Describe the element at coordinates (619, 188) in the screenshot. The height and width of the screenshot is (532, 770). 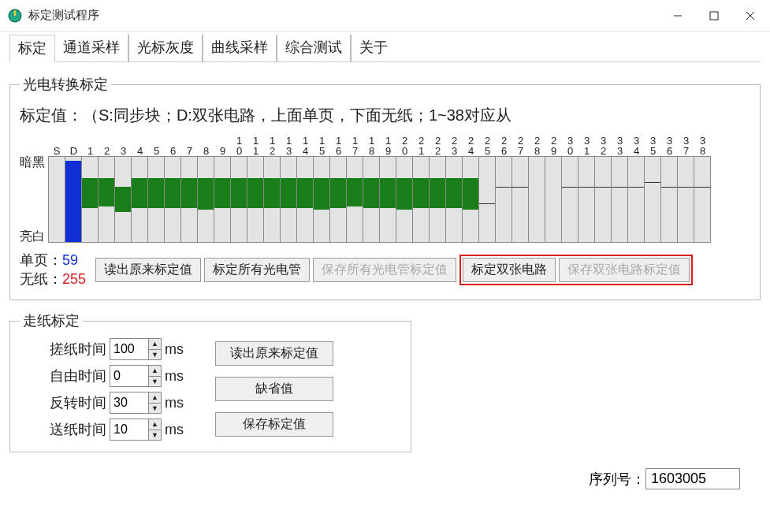
I see `chart-column: 33` at that location.